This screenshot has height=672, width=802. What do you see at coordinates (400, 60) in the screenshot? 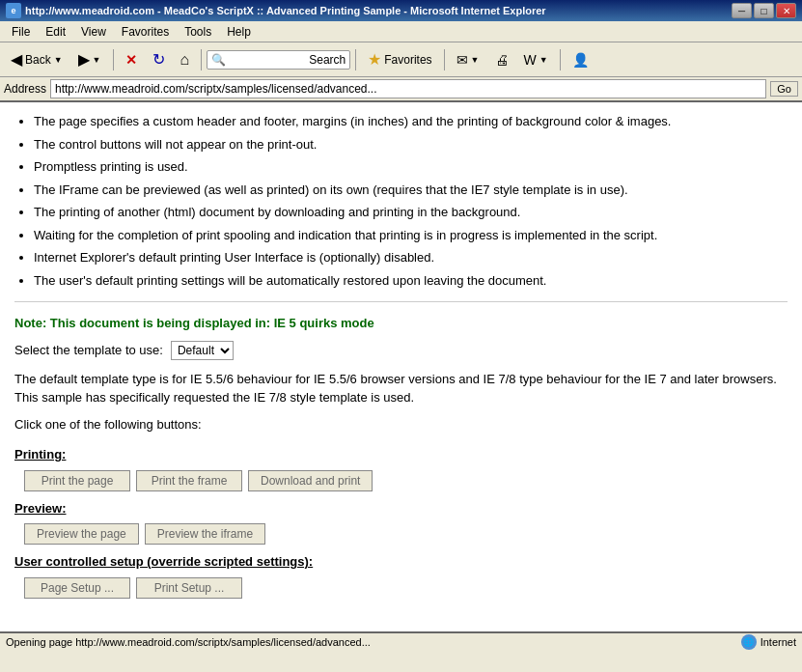
I see `favorites-button: ★ Favorites` at bounding box center [400, 60].